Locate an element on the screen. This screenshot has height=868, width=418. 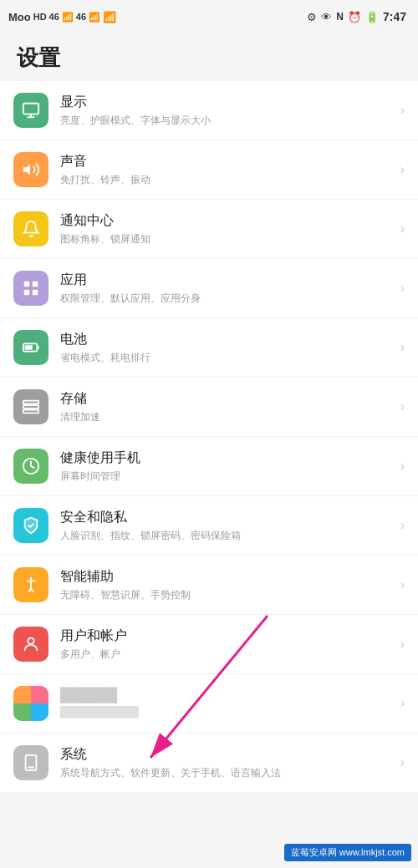
page-title: 设置 is located at coordinates (209, 58).